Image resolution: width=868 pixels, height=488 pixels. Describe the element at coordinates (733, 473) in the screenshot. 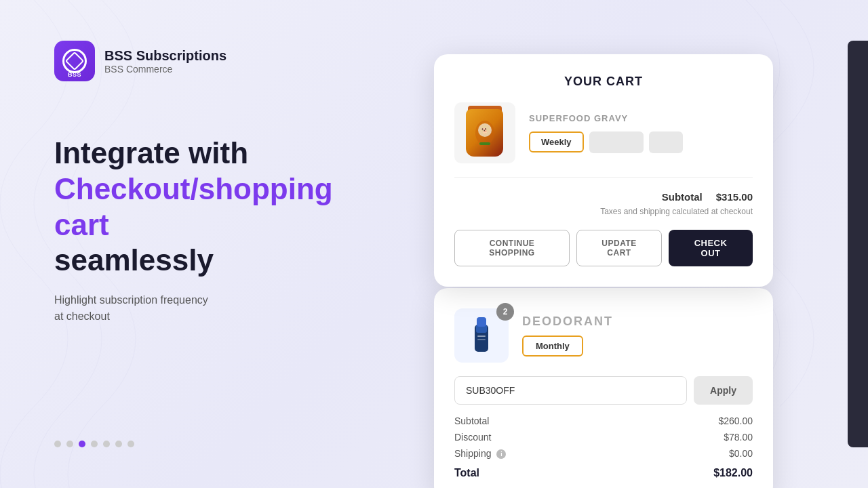

I see `total-value: $182.00` at that location.